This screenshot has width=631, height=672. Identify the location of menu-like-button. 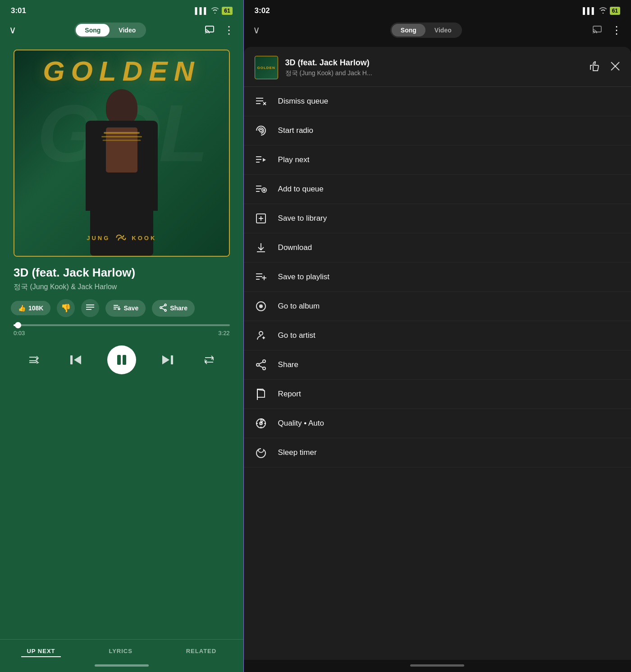
(595, 68).